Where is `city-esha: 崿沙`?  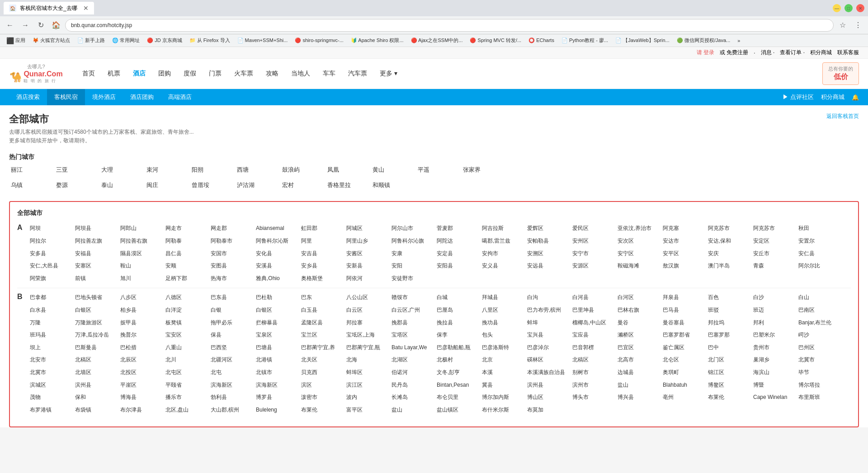
city-esha: 崿沙 is located at coordinates (819, 335).